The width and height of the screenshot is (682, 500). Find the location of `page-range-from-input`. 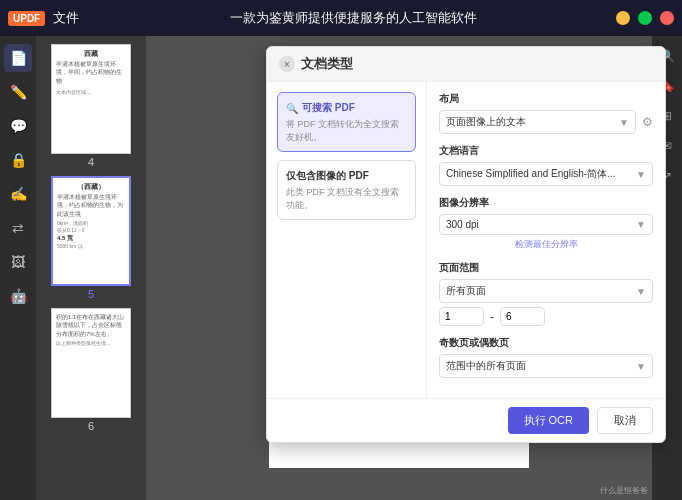

page-range-from-input is located at coordinates (462, 316).